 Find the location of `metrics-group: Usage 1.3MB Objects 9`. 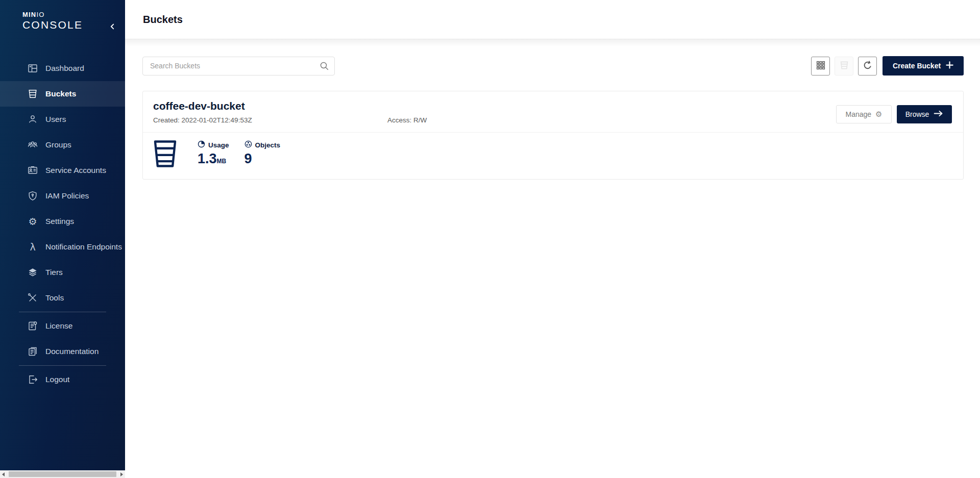

metrics-group: Usage 1.3MB Objects 9 is located at coordinates (247, 153).